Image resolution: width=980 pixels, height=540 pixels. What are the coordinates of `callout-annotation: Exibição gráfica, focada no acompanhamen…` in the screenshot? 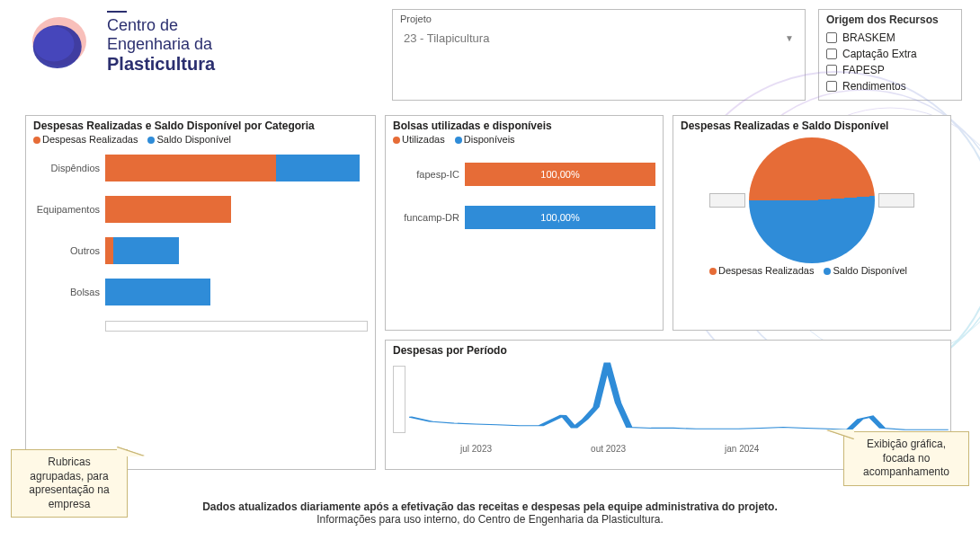 It's located at (906, 458).